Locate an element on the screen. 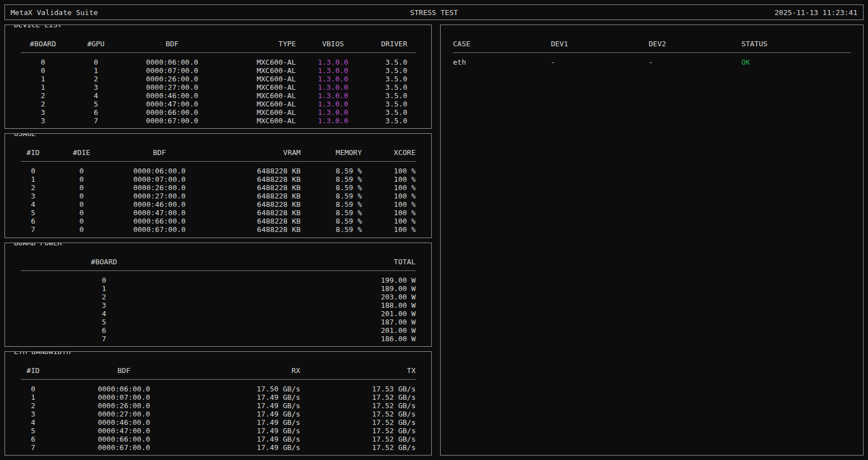 This screenshot has width=868, height=460. table-row: 7186.00 W is located at coordinates (218, 339).